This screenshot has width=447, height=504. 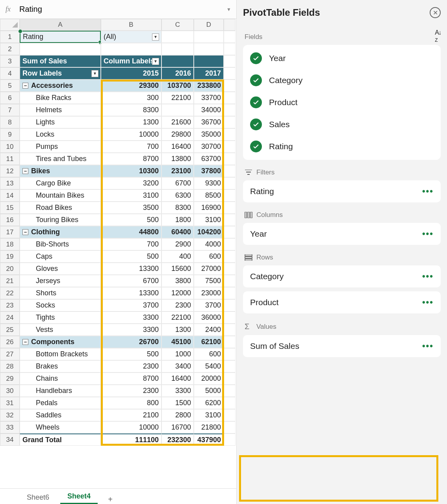 I want to click on product-row: Bike Racks, so click(x=60, y=98).